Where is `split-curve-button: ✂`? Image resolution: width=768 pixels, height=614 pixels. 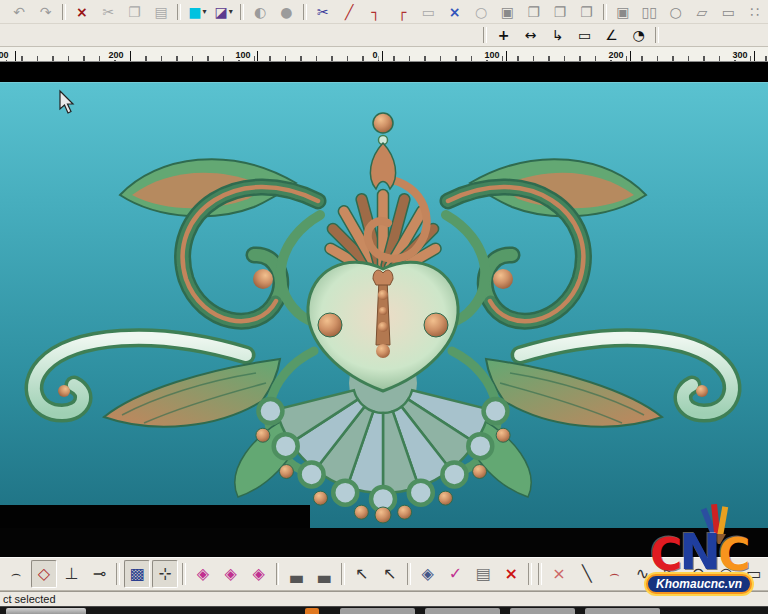
split-curve-button: ✂ is located at coordinates (323, 12).